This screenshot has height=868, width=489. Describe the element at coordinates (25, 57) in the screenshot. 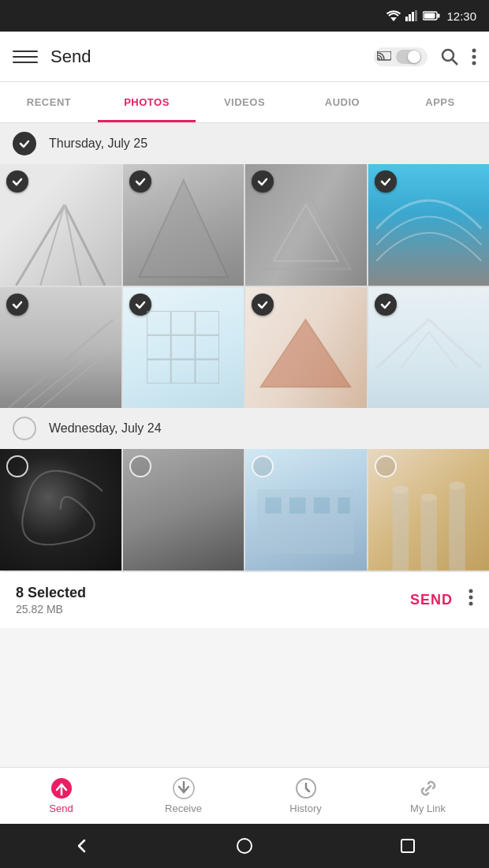

I see `menu-button` at that location.